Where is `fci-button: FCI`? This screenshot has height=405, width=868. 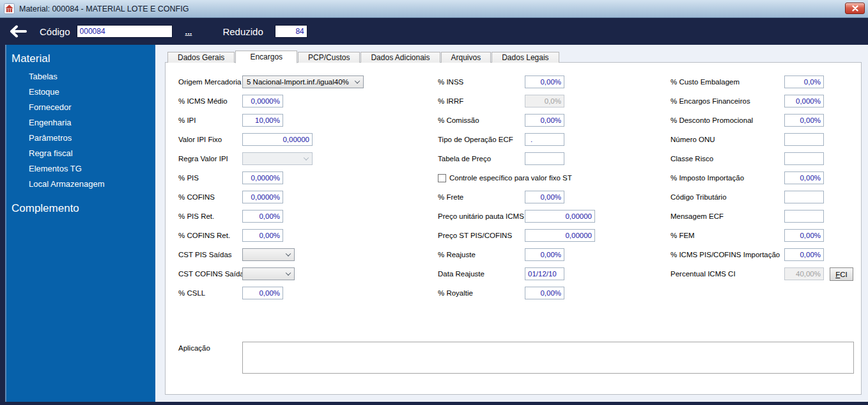
fci-button: FCI is located at coordinates (841, 274).